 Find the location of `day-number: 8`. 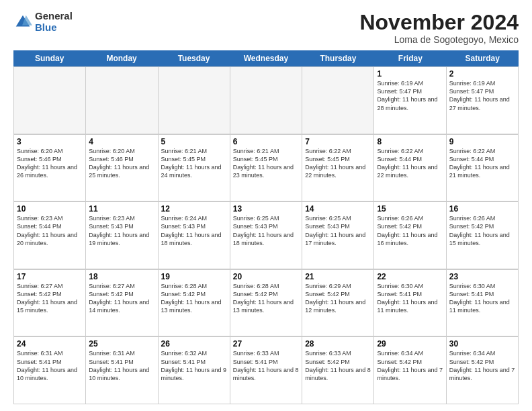

day-number: 8 is located at coordinates (410, 142).